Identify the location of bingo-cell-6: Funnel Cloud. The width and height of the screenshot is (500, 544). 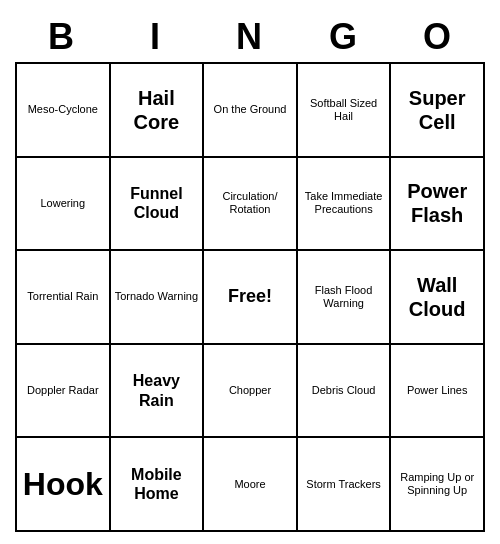
(158, 205).